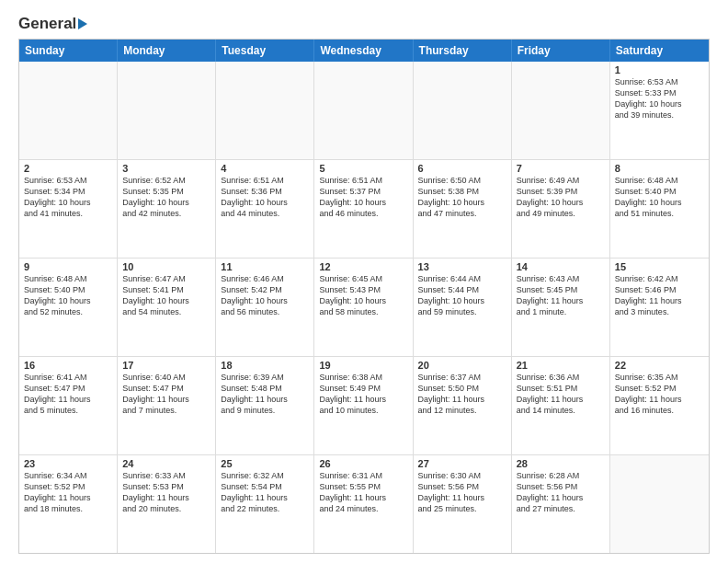 Image resolution: width=728 pixels, height=563 pixels. What do you see at coordinates (462, 267) in the screenshot?
I see `day-number: 13` at bounding box center [462, 267].